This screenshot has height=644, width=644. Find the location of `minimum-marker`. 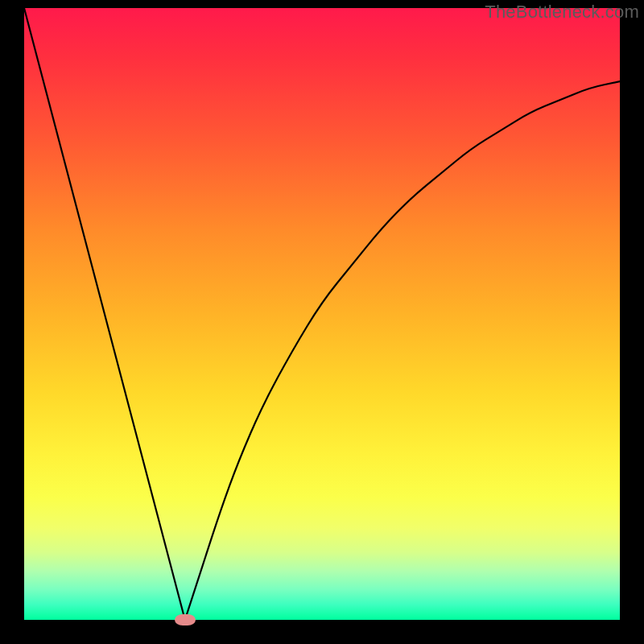

minimum-marker is located at coordinates (185, 620).